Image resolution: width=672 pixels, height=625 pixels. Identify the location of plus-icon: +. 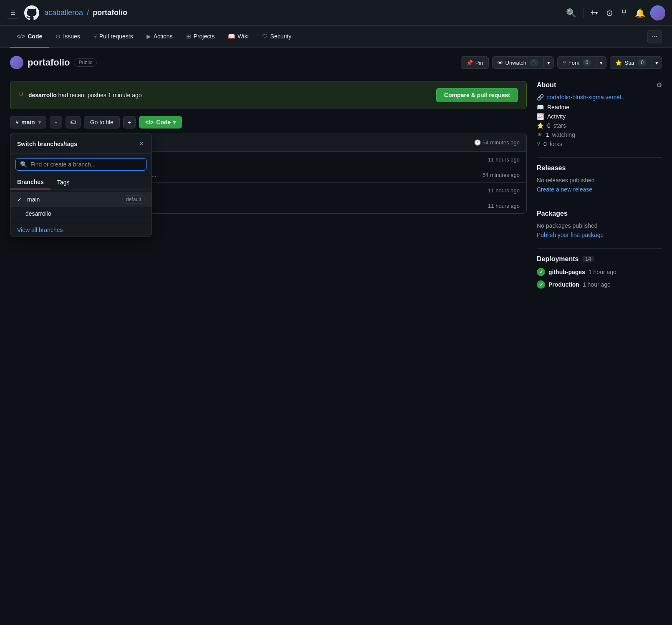
(129, 122).